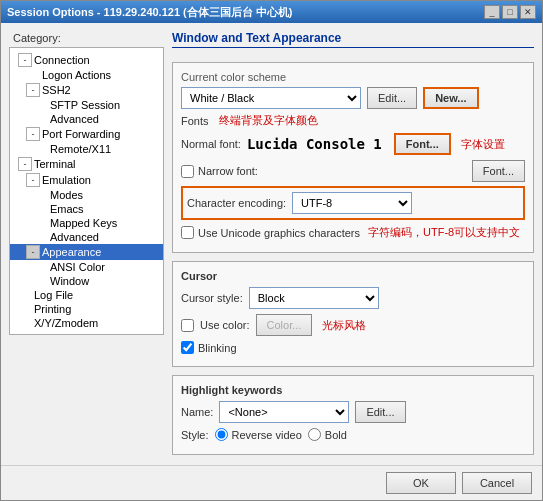 The height and width of the screenshot is (501, 543). I want to click on appearance-toggle, so click(33, 252).